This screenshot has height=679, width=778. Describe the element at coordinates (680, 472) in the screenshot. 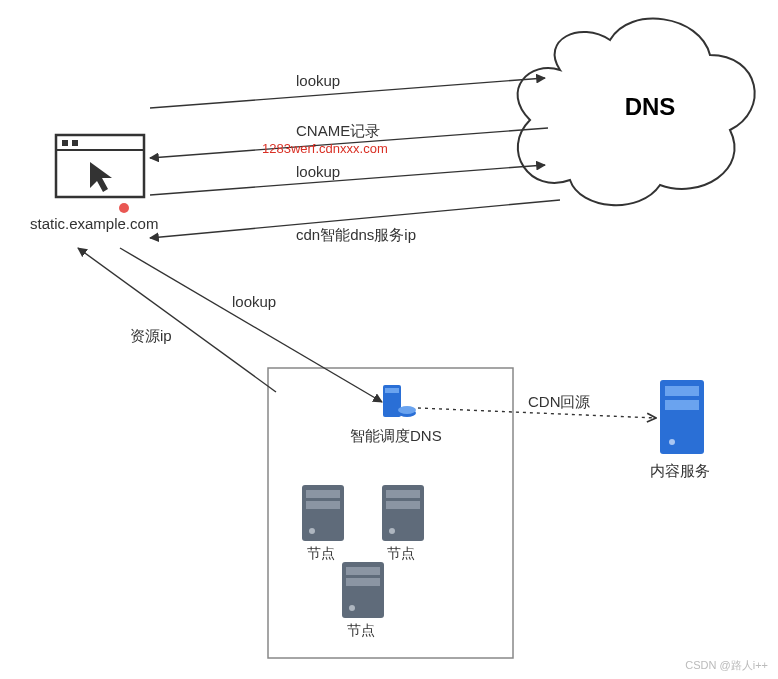

I see `content-server-label: 内容服务` at that location.